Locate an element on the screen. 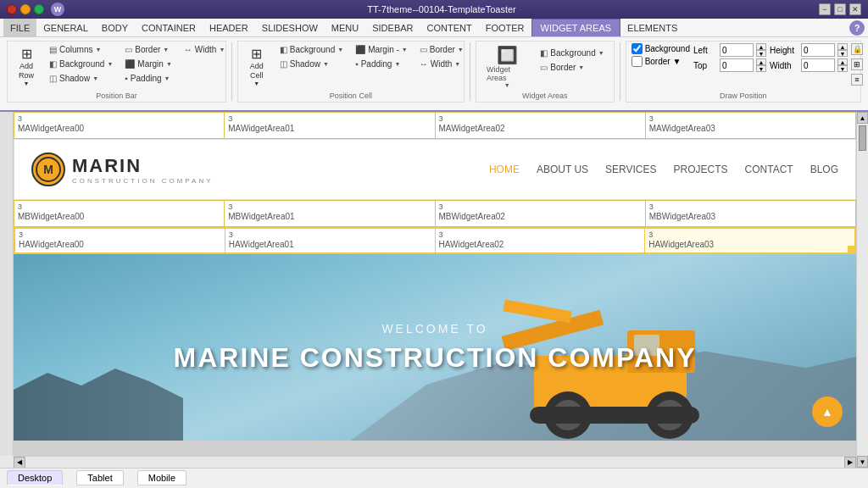  lock-ratio-btn: 🔒 is located at coordinates (857, 49).